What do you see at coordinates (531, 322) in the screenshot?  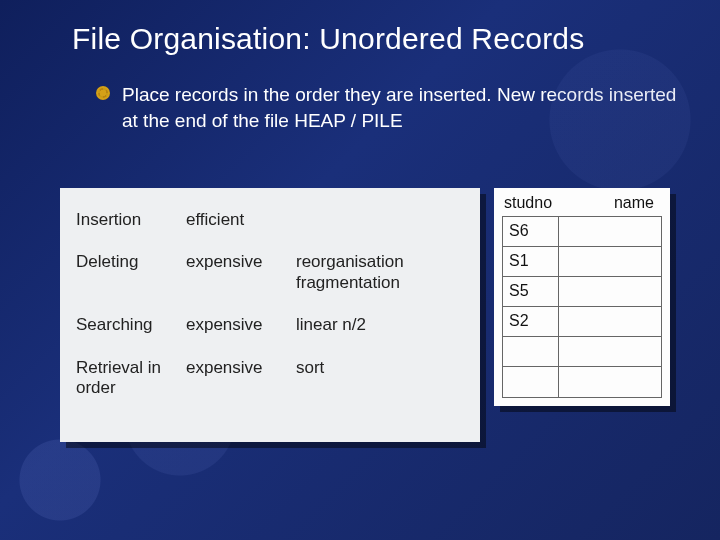 I see `record-studno: S2` at bounding box center [531, 322].